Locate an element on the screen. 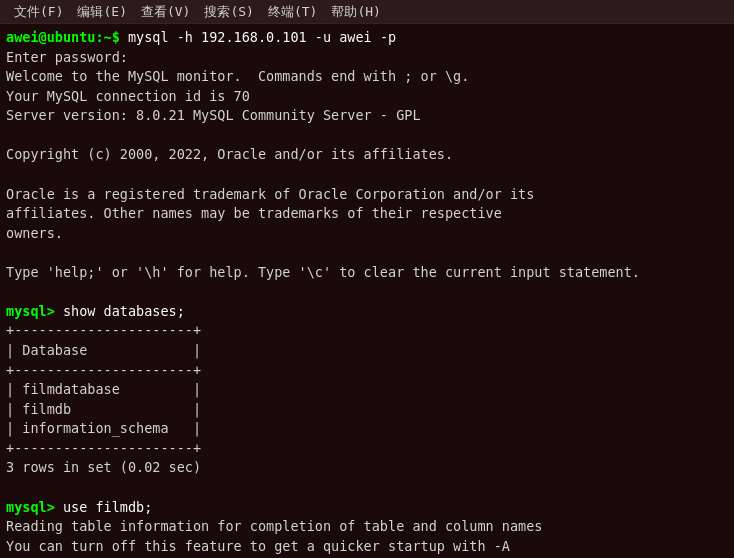 The width and height of the screenshot is (734, 558). shell-prompt: awei@ubuntu:~$ is located at coordinates (67, 37).